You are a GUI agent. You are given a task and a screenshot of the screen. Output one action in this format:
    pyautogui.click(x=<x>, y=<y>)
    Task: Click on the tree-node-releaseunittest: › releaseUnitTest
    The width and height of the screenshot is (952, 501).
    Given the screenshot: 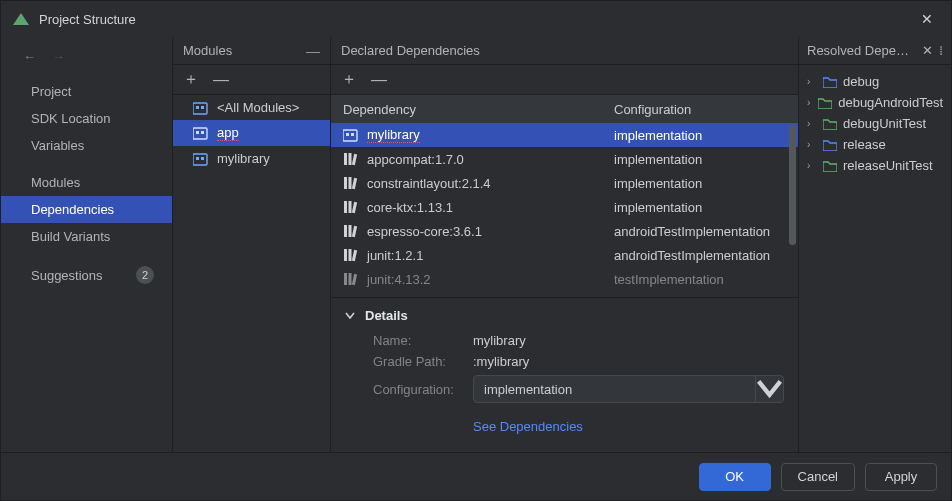 What is the action you would take?
    pyautogui.click(x=875, y=166)
    